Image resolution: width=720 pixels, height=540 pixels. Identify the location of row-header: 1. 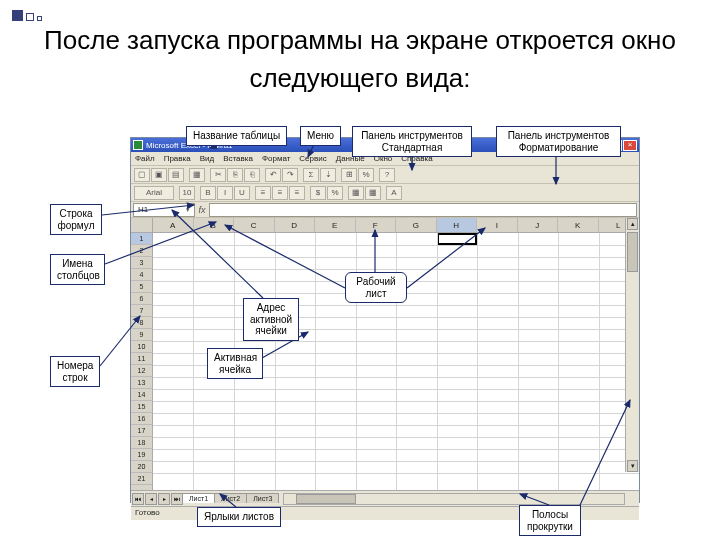
(142, 239).